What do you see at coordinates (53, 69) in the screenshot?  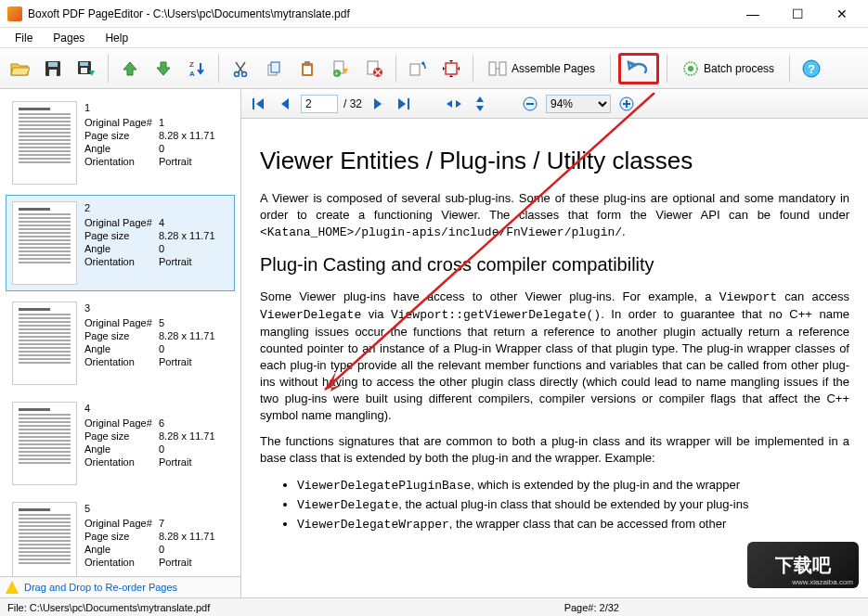 I see `save-button` at bounding box center [53, 69].